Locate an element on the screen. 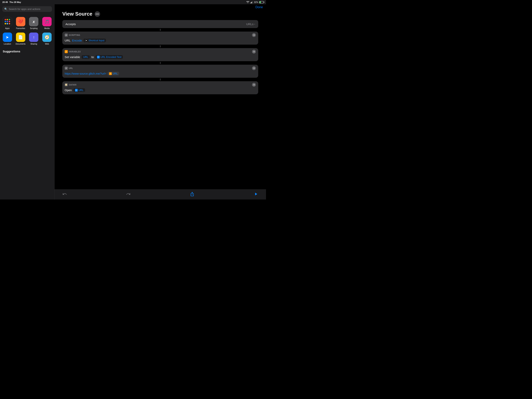 The height and width of the screenshot is (399, 532). url-tag-label: URL is located at coordinates (71, 68).